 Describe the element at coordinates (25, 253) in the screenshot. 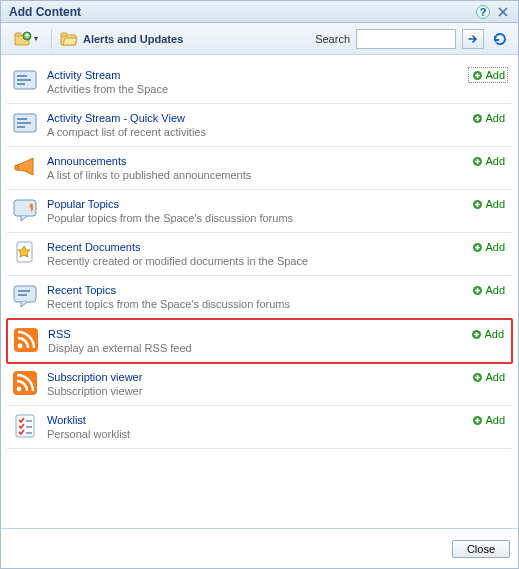

I see `document-star-icon` at that location.